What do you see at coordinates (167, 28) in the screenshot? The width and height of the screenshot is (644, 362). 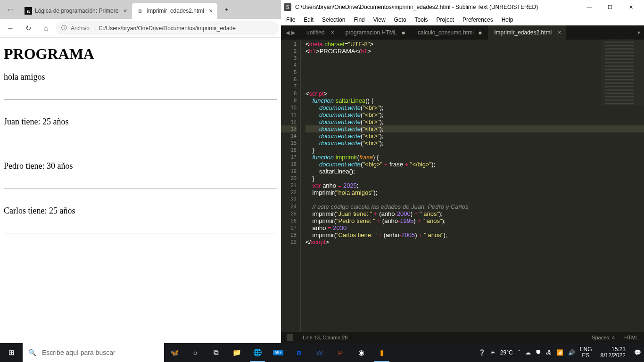 I see `address-bar: ⓘ Archivo | C:/Users/bryan/OneDrive/Docu…` at bounding box center [167, 28].